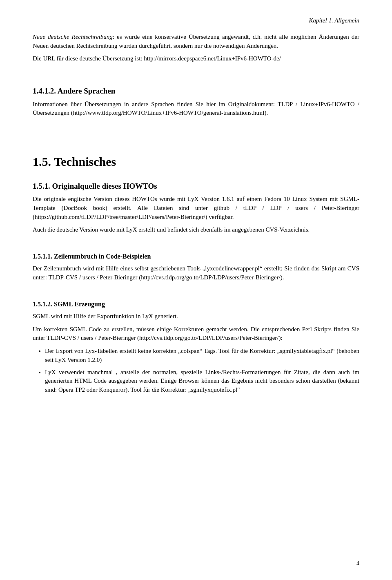 This screenshot has width=392, height=580. Describe the element at coordinates (196, 42) in the screenshot. I see `intro-paragraph-1: Neue deutsche Rechtschreibung: es wurde …` at that location.